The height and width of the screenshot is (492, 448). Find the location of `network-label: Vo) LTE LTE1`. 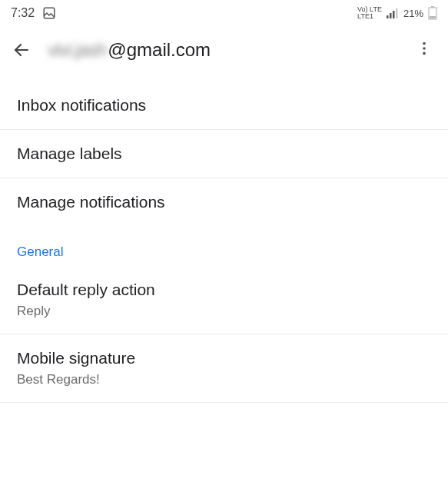

network-label: Vo) LTE LTE1 is located at coordinates (370, 13).